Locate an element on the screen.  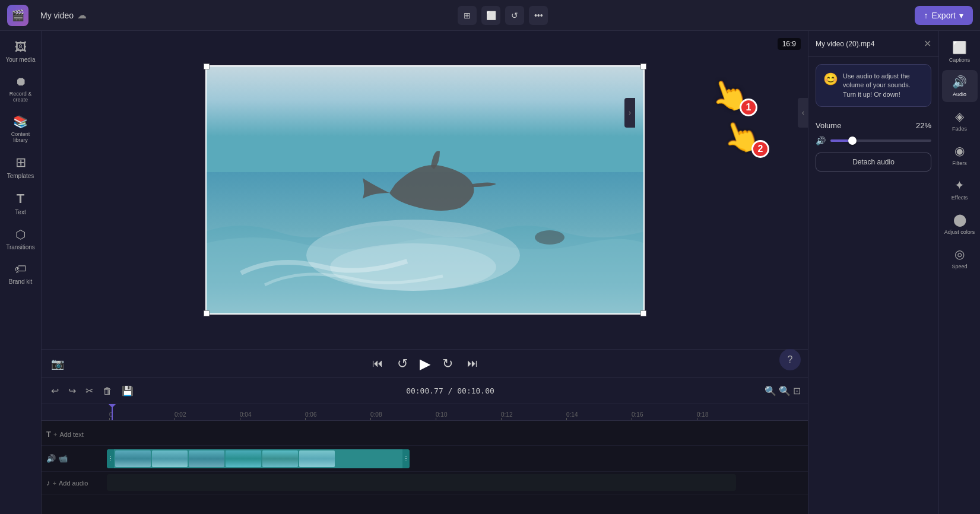
tooltip-text: Use audio to adjust the volume of your s… is located at coordinates (883, 85).